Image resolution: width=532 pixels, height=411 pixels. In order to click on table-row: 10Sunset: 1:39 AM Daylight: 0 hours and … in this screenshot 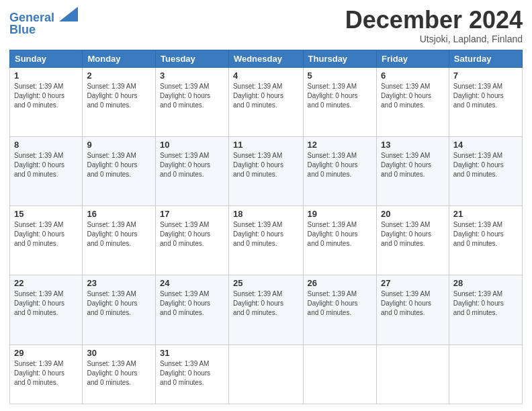, I will do `click(192, 171)`.